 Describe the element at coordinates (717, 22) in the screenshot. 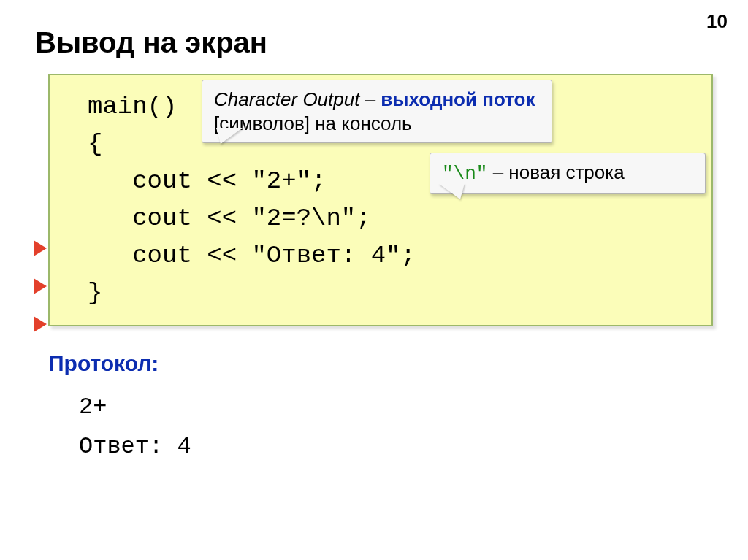

I see `page-number: 10` at that location.